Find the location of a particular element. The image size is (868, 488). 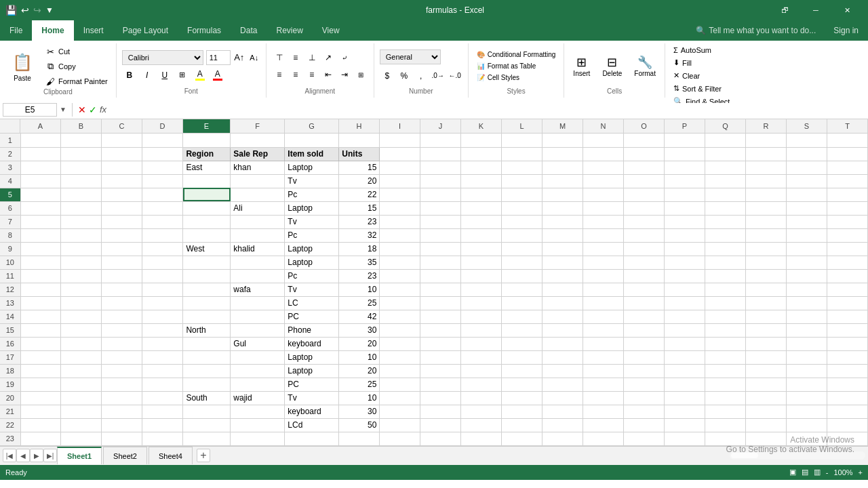

cell-P9 is located at coordinates (685, 249).